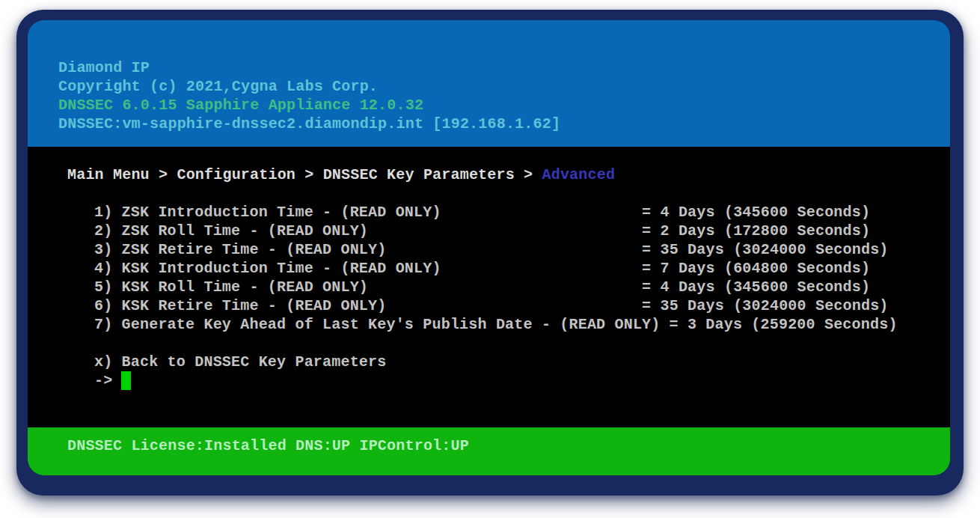 This screenshot has width=980, height=518. I want to click on option-label: 3) ZSK Retire Time - (READ ONLY), so click(364, 250).